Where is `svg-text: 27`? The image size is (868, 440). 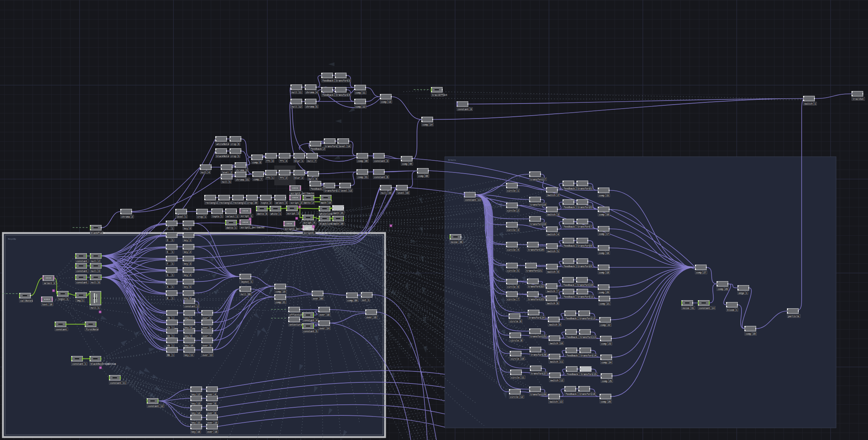
svg-text: 27 is located at coordinates (545, 374).